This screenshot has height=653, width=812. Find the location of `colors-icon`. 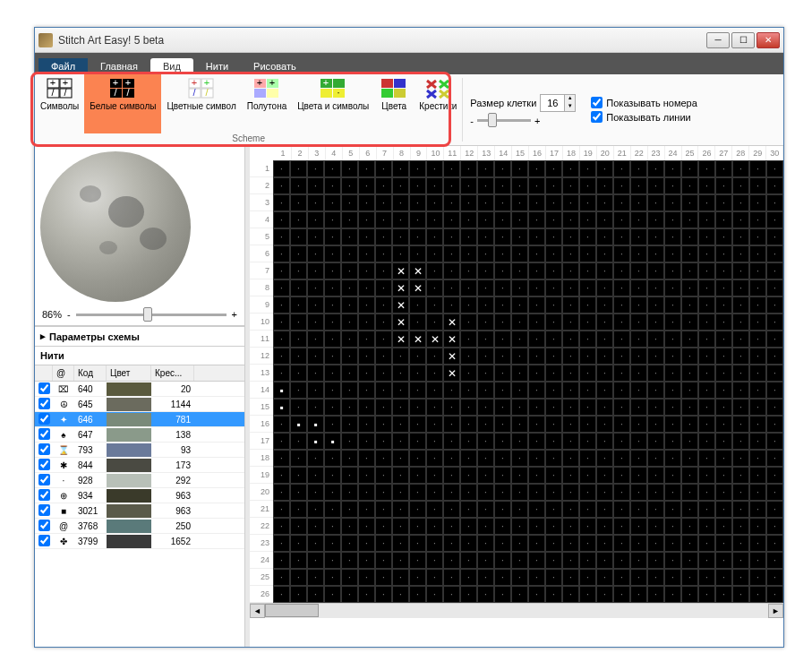

colors-icon is located at coordinates (394, 89).